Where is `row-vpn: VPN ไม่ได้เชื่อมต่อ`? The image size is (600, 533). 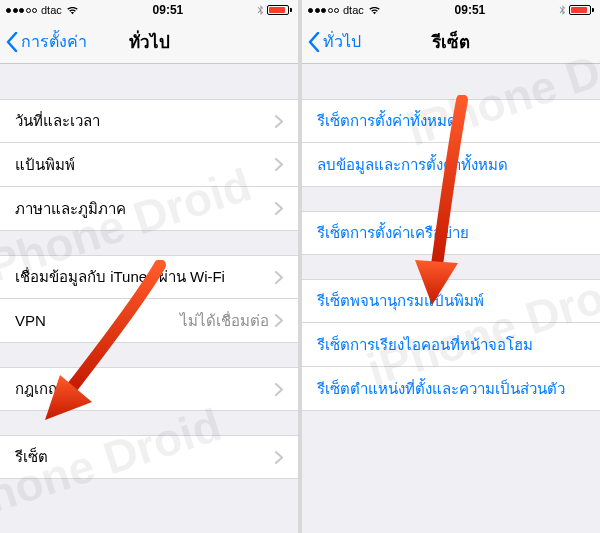
row-vpn: VPN ไม่ได้เชื่อมต่อ is located at coordinates (149, 321).